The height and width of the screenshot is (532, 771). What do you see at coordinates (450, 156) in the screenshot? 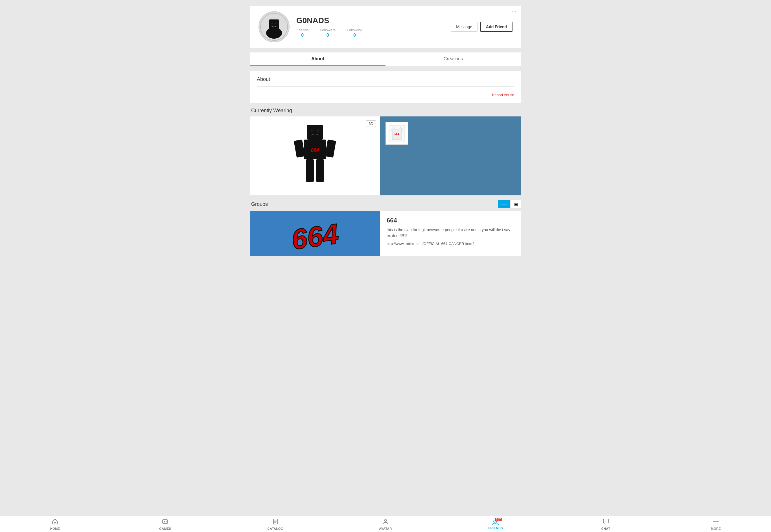
I see `items-panel: 664` at bounding box center [450, 156].